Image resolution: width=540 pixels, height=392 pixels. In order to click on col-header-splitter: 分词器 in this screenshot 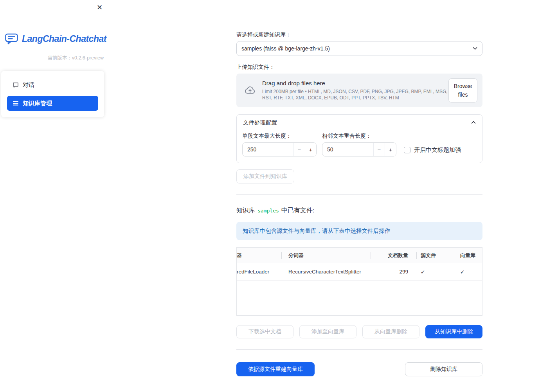, I will do `click(326, 255)`.